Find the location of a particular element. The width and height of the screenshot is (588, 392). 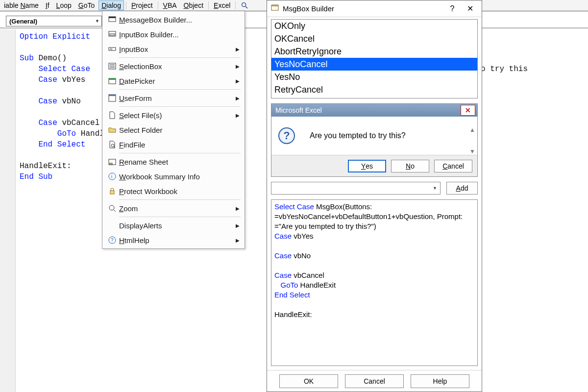

preview-cancel-button: Cancel is located at coordinates (453, 166).